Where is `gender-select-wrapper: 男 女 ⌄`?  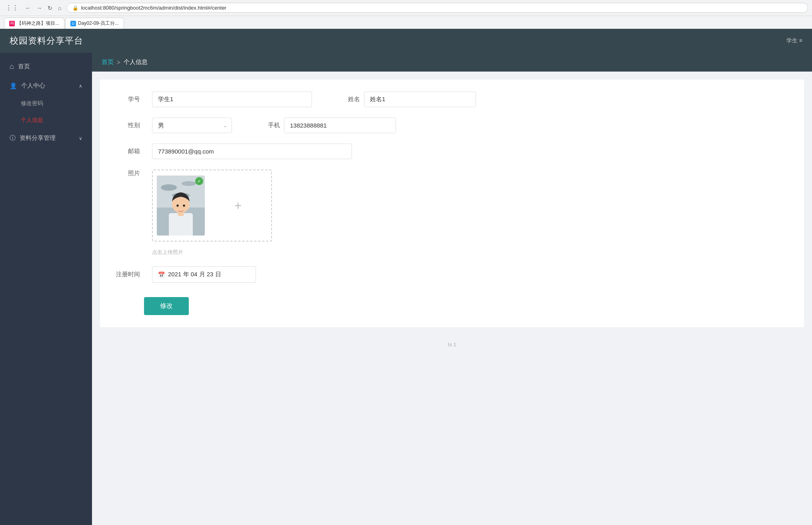
gender-select-wrapper: 男 女 ⌄ is located at coordinates (192, 126).